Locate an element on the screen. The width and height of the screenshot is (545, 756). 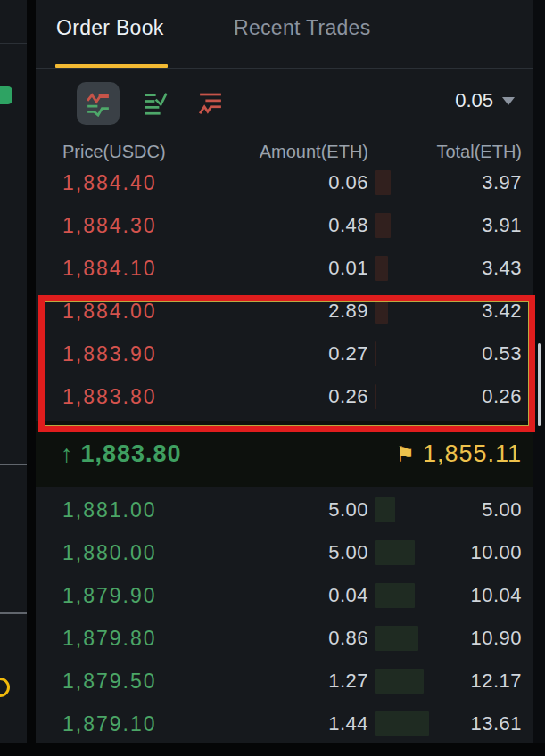
price-cell: 1,879.50 is located at coordinates (110, 681).